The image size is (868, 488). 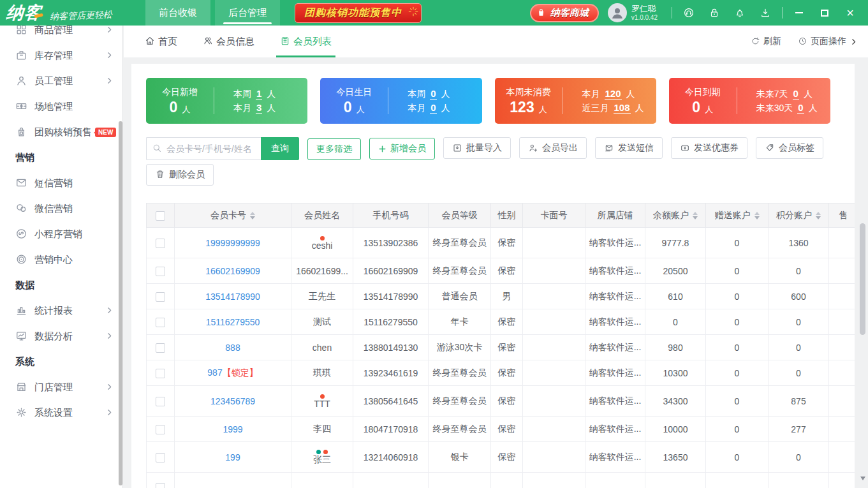 I want to click on inventory-icon, so click(x=25, y=55).